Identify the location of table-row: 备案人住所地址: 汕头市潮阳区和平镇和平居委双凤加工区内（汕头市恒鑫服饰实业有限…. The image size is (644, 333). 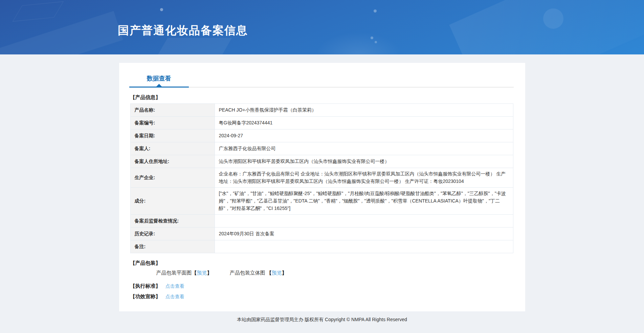
(321, 162).